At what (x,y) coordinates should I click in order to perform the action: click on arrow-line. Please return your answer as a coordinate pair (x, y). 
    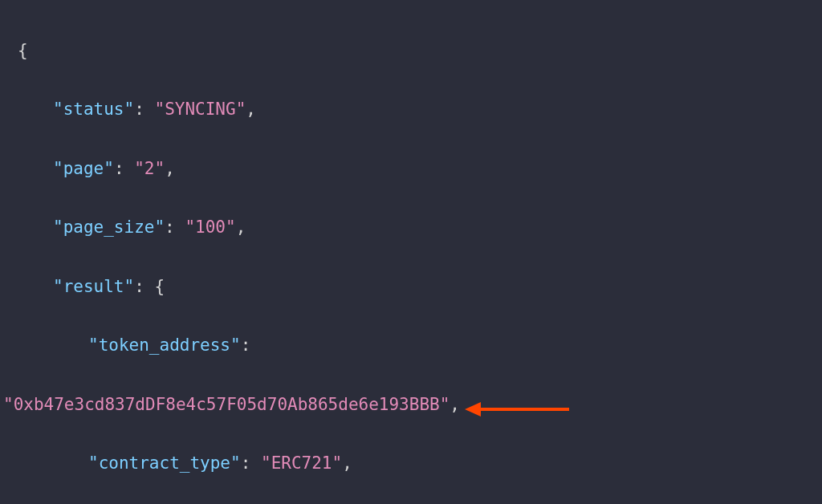
    Looking at the image, I should click on (525, 409).